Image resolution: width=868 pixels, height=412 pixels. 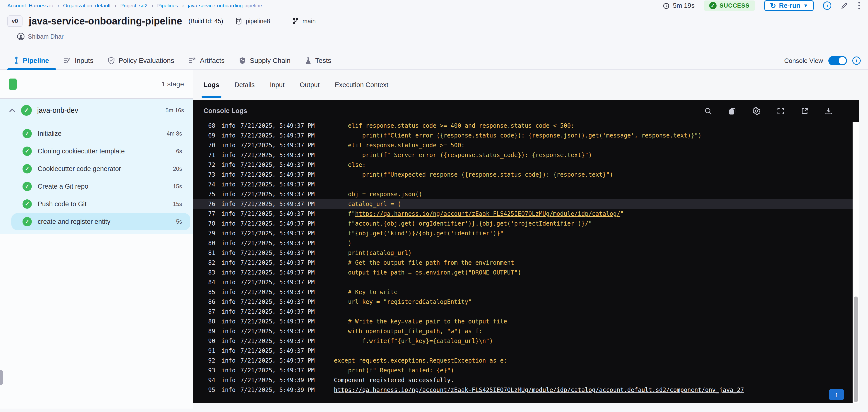 What do you see at coordinates (526, 204) in the screenshot?
I see `log-row: 76info7/21/2025, 5:49:37 PM catalog_url …` at bounding box center [526, 204].